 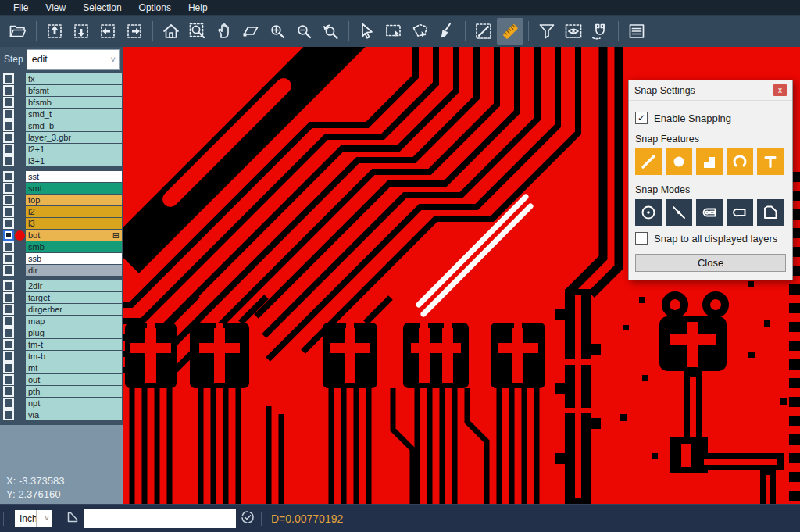 I want to click on snap-feature-arc-button, so click(x=740, y=162).